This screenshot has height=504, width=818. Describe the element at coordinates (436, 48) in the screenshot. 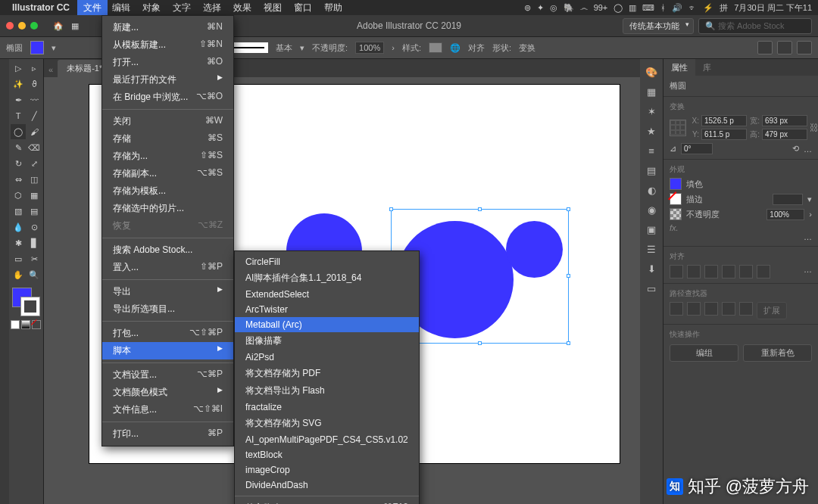

I see `style-swatch` at that location.